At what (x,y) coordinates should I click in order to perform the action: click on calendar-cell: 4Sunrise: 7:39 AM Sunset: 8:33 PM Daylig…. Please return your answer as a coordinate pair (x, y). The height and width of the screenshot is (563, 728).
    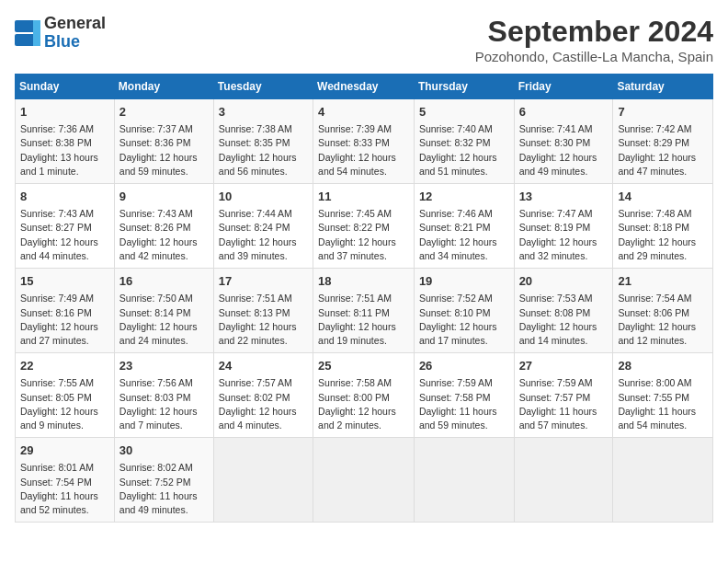
    Looking at the image, I should click on (364, 142).